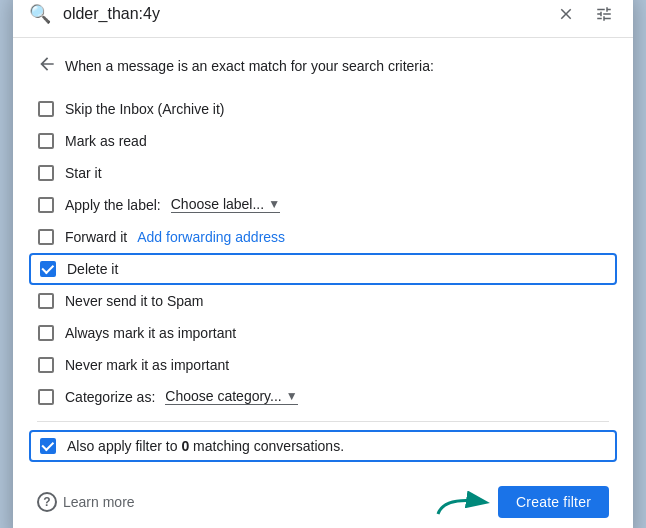  I want to click on option-delete-it: Delete it, so click(323, 269).